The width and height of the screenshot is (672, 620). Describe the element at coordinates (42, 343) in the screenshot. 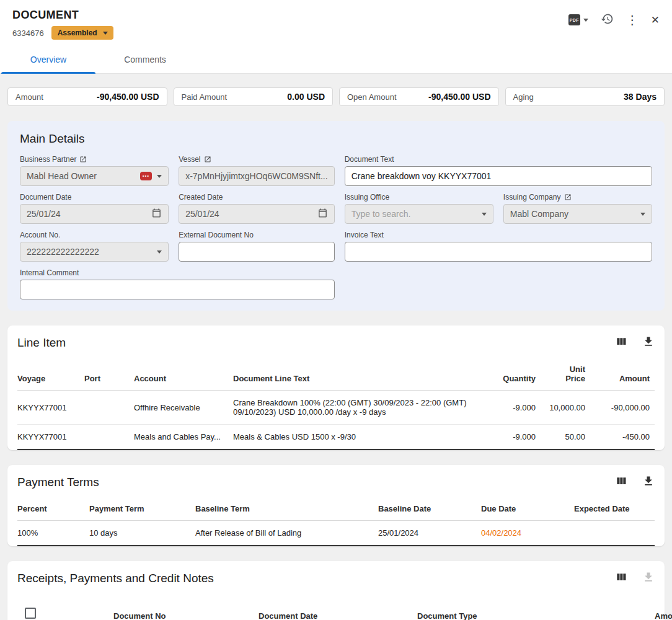

I see `section-title: Line Item` at that location.